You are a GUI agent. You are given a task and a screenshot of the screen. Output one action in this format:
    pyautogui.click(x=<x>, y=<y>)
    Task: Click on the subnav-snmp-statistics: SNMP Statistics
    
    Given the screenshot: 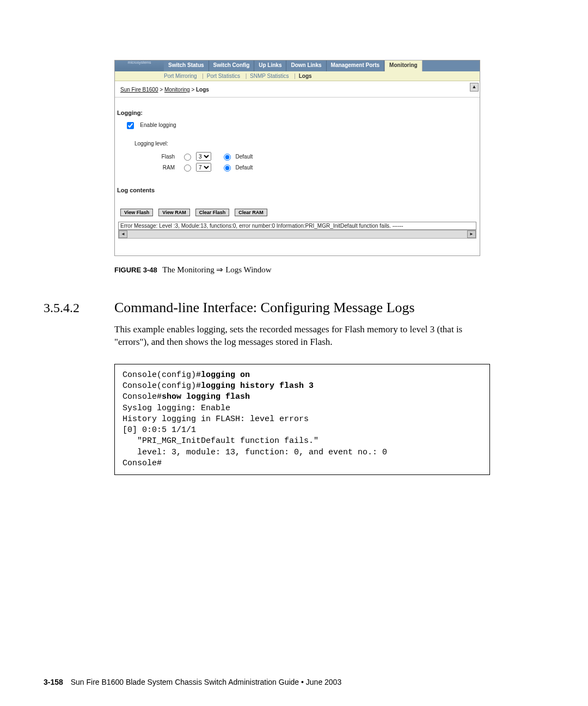 What is the action you would take?
    pyautogui.click(x=270, y=76)
    